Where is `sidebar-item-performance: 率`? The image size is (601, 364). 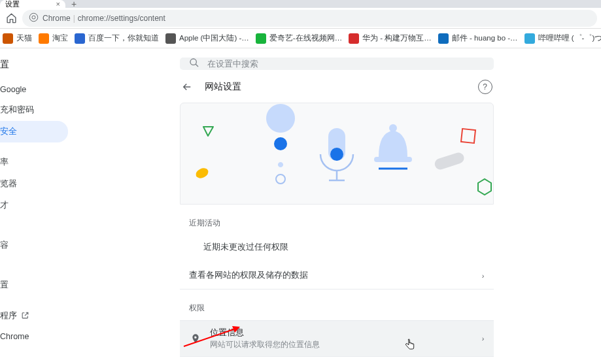 sidebar-item-performance: 率 is located at coordinates (34, 162).